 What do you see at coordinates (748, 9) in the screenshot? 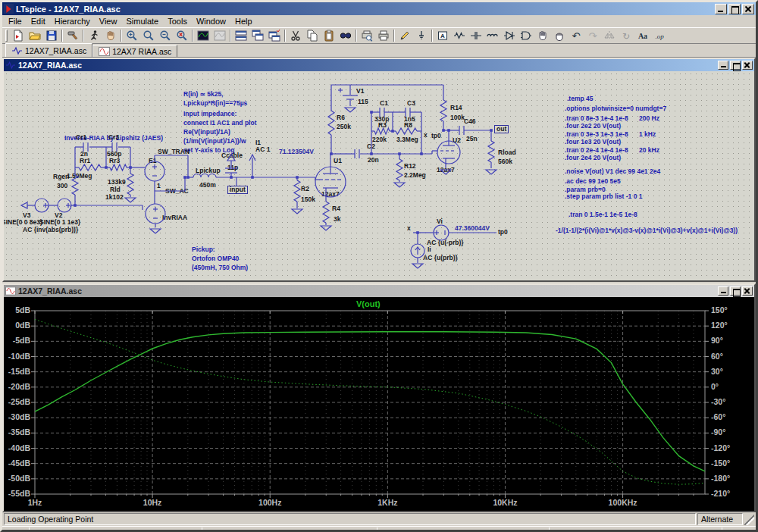
I see `close-button` at bounding box center [748, 9].